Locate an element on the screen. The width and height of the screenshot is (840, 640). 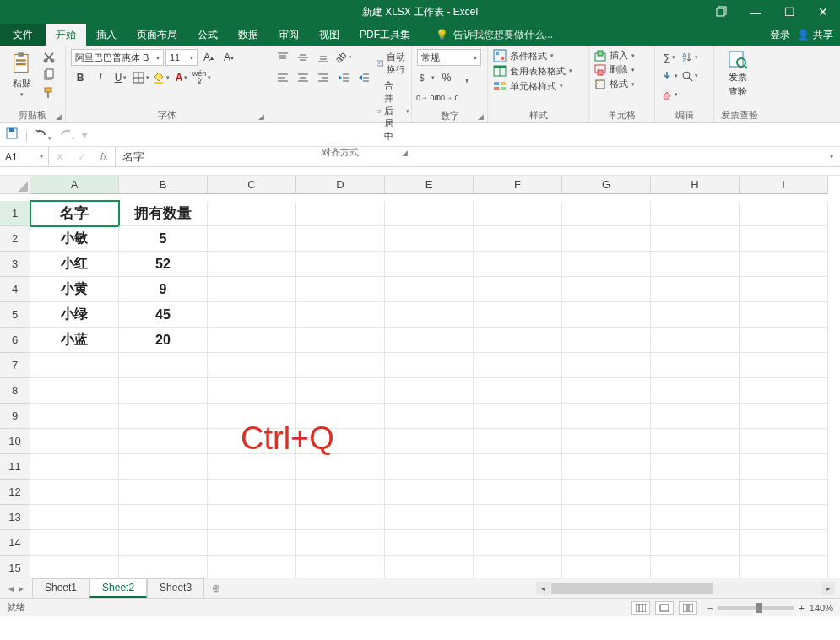
format-cells-button: 格式▾ is located at coordinates (615, 84).